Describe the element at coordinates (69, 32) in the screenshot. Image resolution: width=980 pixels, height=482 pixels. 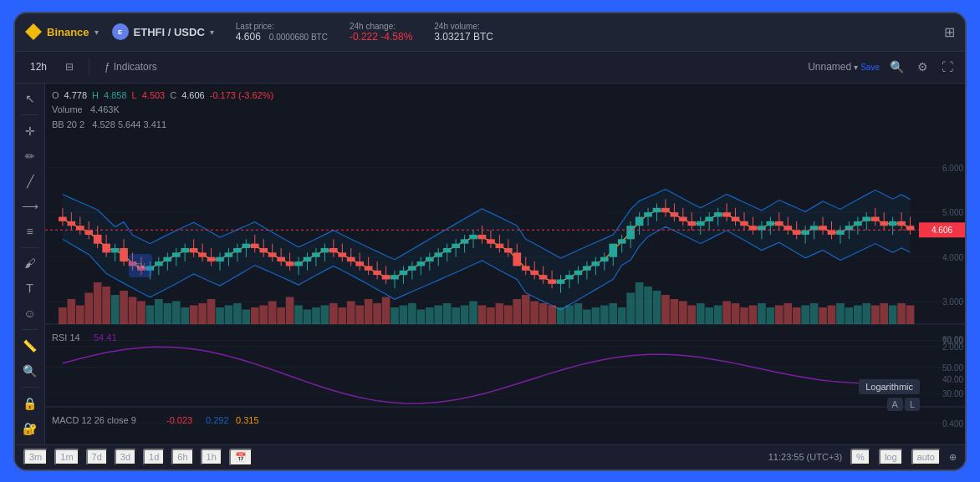
I see `brand-name: Binance` at that location.